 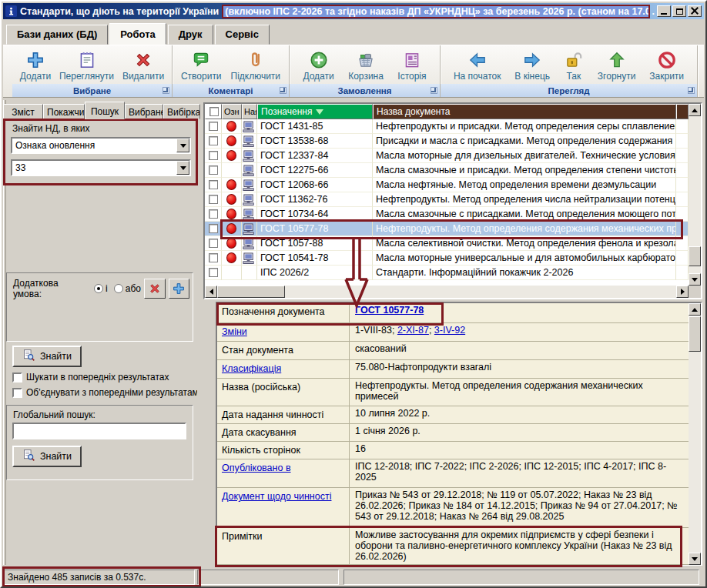 I want to click on toolbar-button-paperclip: Підключити, so click(x=256, y=66).